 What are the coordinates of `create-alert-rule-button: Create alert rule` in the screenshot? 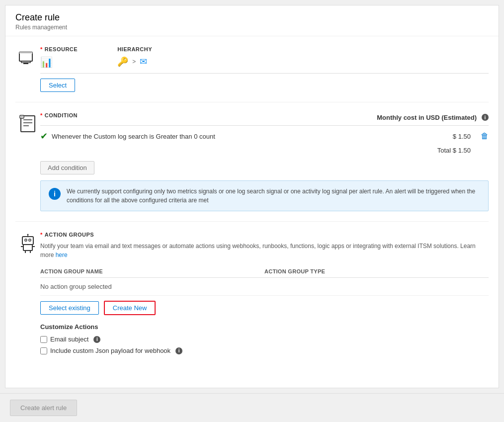 It's located at (44, 408).